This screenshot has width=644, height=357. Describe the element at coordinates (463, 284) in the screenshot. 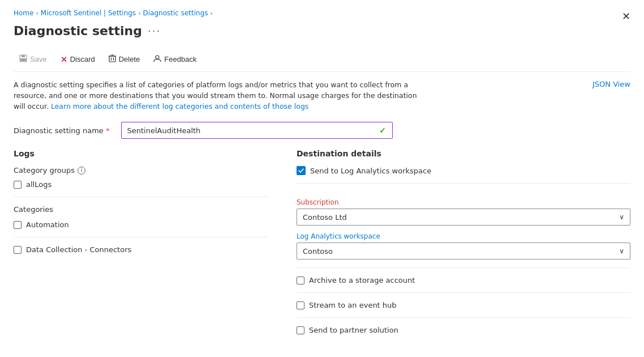

I see `archive-storage-row: Archive to a storage account` at that location.